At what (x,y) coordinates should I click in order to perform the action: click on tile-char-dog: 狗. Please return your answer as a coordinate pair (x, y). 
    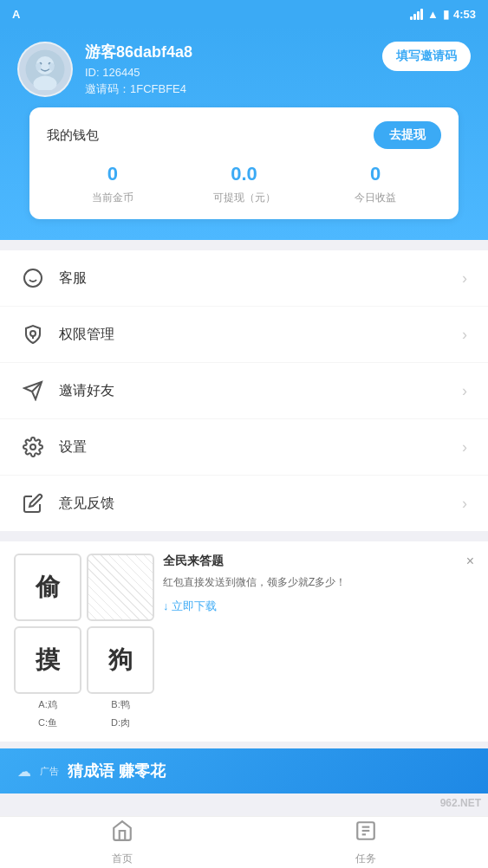
    Looking at the image, I should click on (120, 660).